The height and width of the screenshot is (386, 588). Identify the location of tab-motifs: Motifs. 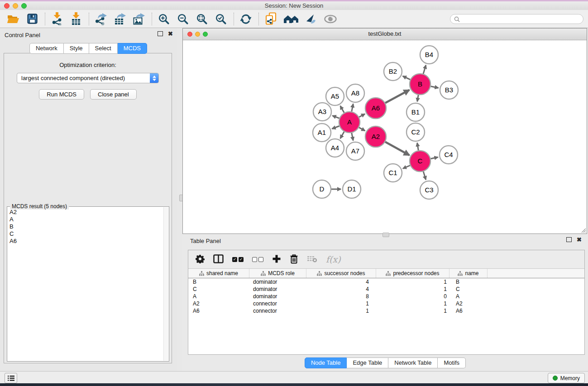
(452, 363).